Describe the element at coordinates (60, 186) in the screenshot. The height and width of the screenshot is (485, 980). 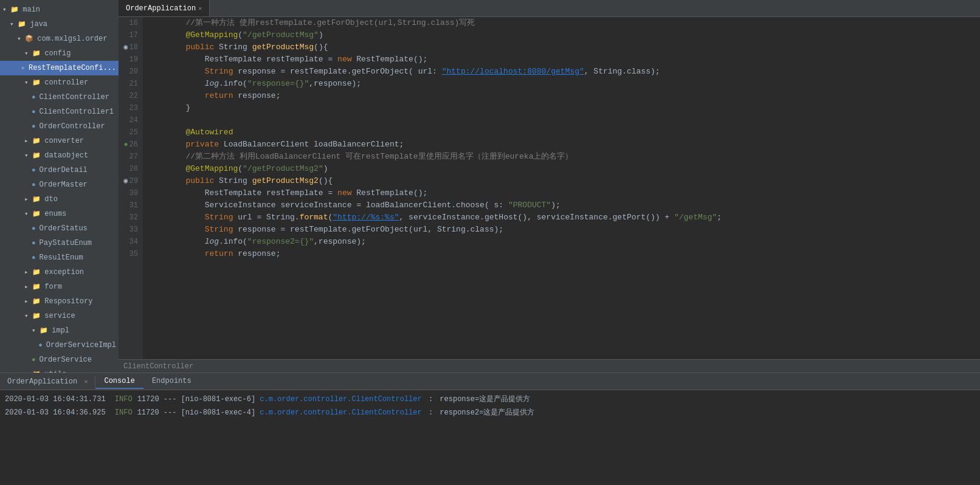
I see `file-tree: ▾ 📁main▾ 📁java▾ 📦com.mxlgsl.order▾ 📁conf…` at that location.